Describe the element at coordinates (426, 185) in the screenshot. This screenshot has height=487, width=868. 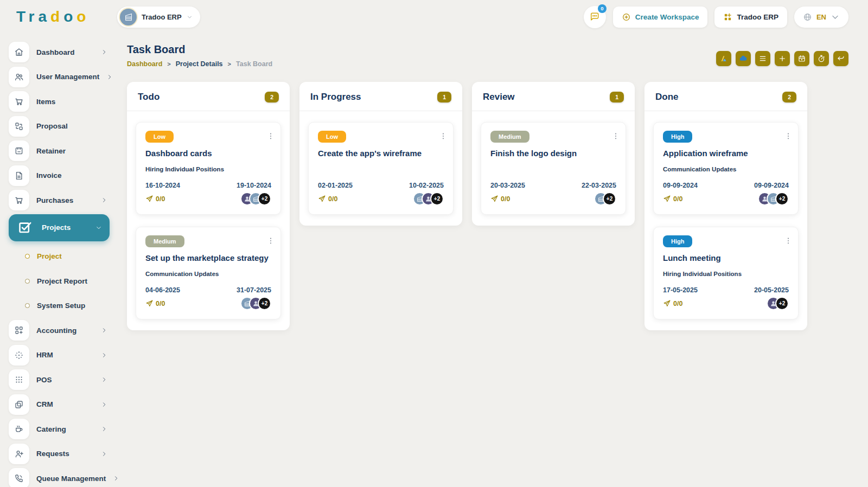
I see `card-end-date: 10-02-2025` at that location.